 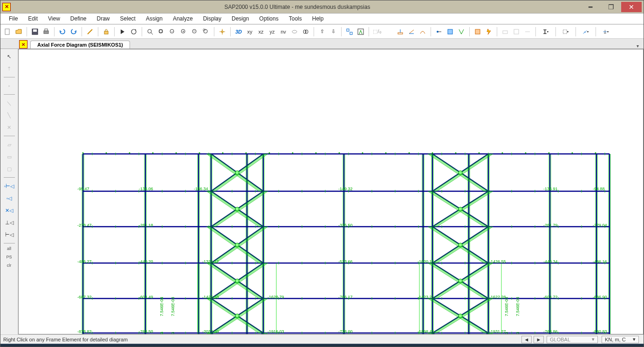 What do you see at coordinates (65, 340) in the screenshot?
I see `status-hint: Right Click on any Frame Element for det…` at bounding box center [65, 340].